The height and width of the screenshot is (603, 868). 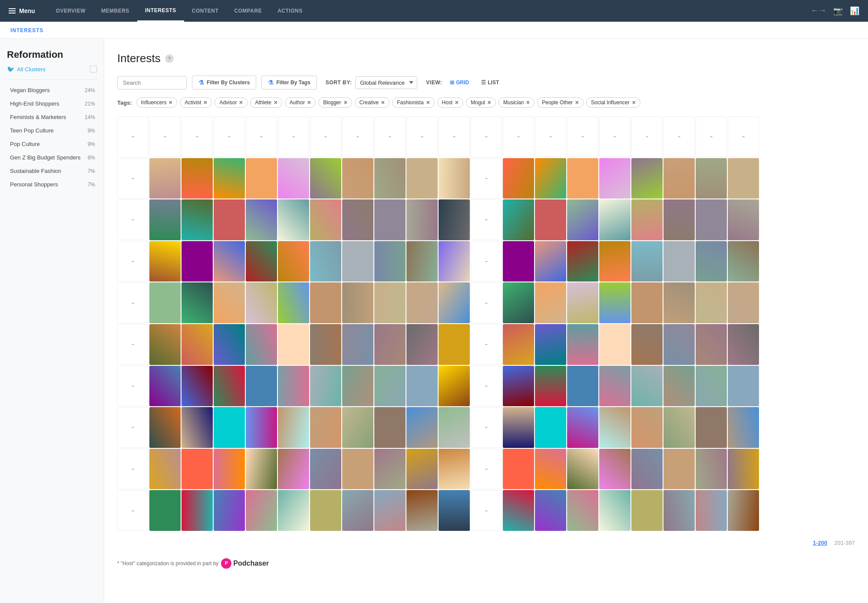 I want to click on tag-chip: Author✕, so click(x=300, y=103).